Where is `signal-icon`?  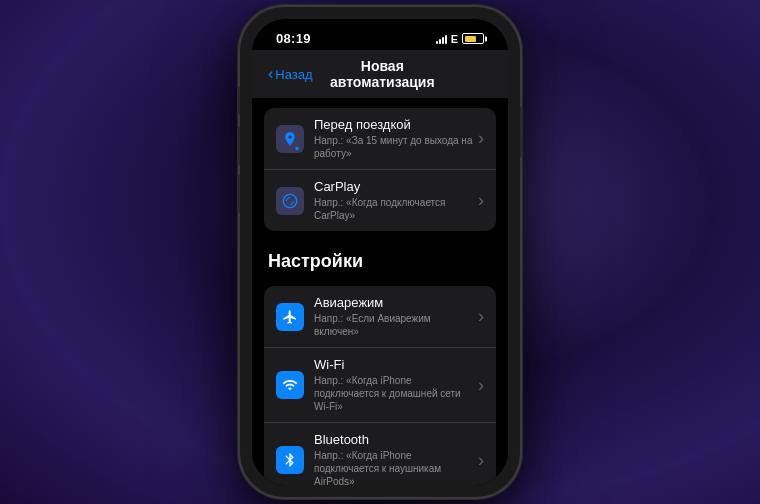 signal-icon is located at coordinates (442, 39).